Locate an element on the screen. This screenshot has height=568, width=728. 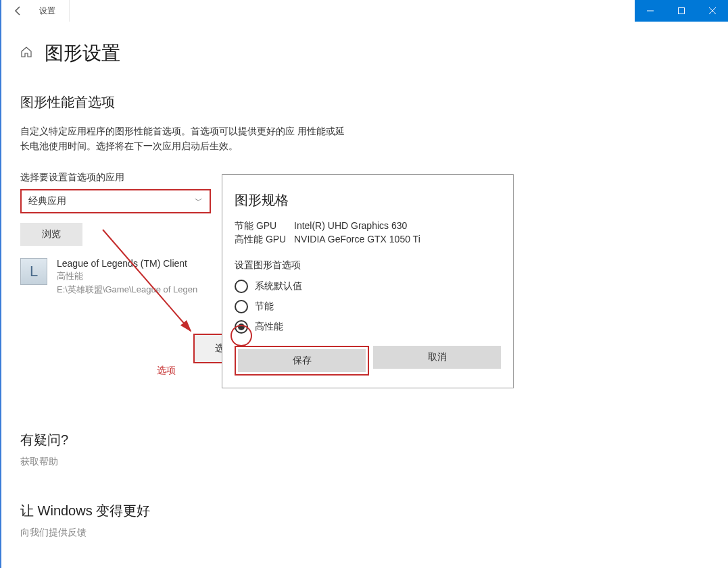
arrow-left-icon is located at coordinates (18, 11).